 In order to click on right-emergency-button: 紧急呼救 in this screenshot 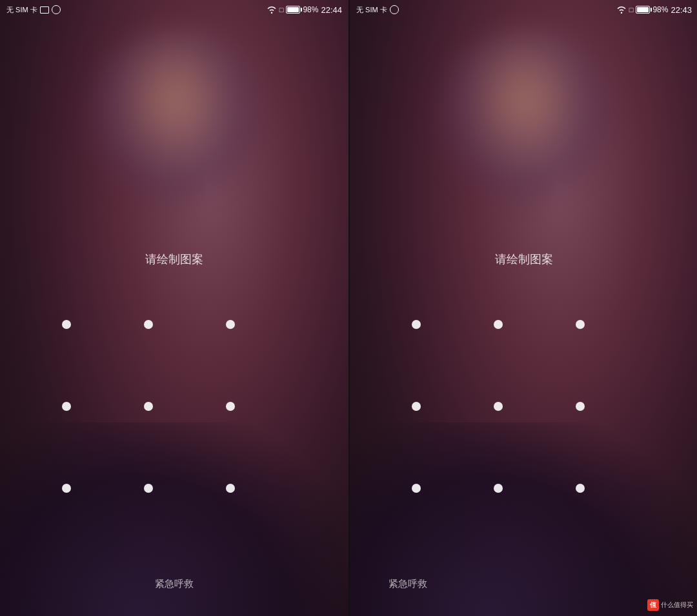, I will do `click(408, 584)`.